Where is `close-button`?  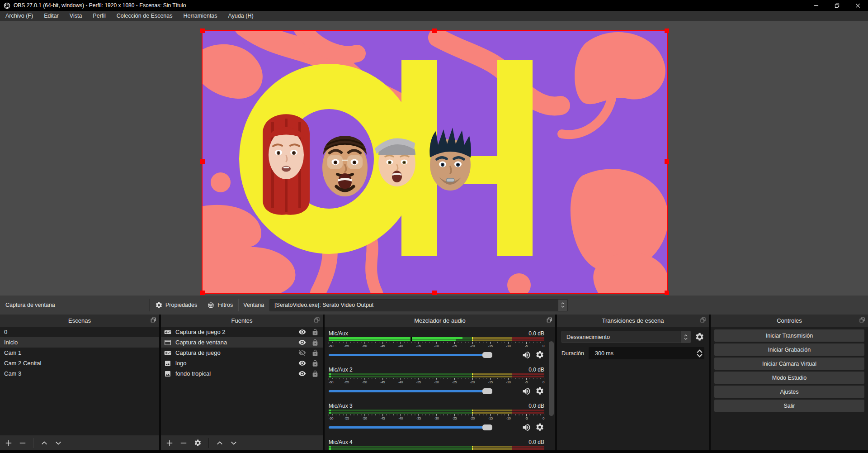 close-button is located at coordinates (858, 5).